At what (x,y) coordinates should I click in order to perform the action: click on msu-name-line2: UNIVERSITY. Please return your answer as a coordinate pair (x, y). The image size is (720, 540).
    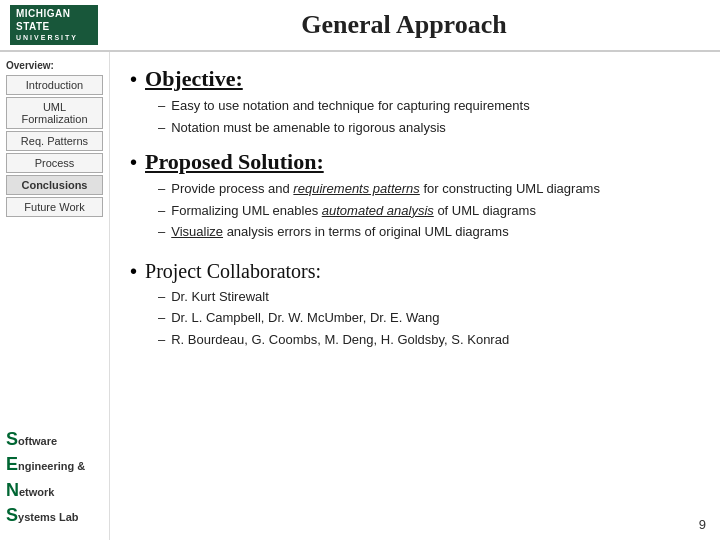
    Looking at the image, I should click on (54, 38).